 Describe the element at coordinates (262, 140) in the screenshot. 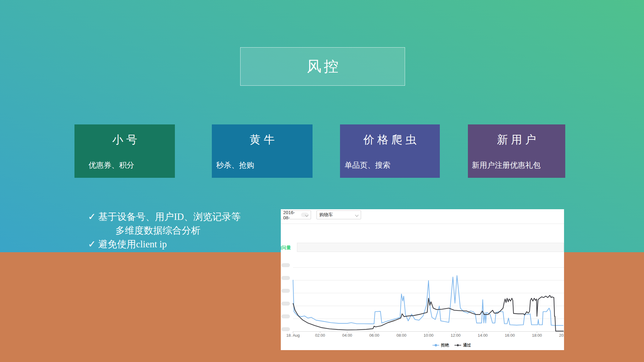

I see `card-title: 黄牛` at that location.